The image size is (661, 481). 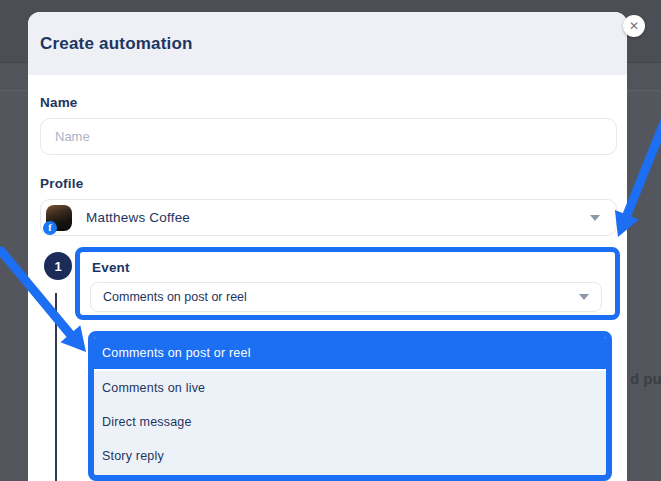 What do you see at coordinates (348, 284) in the screenshot?
I see `event-section: Event Comments on post or reel` at bounding box center [348, 284].